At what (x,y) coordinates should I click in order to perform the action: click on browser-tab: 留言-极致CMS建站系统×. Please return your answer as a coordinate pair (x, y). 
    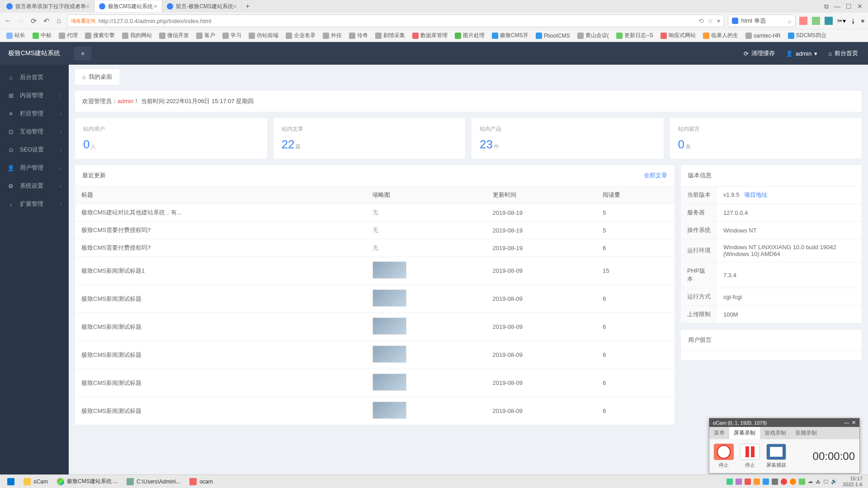
    Looking at the image, I should click on (202, 6).